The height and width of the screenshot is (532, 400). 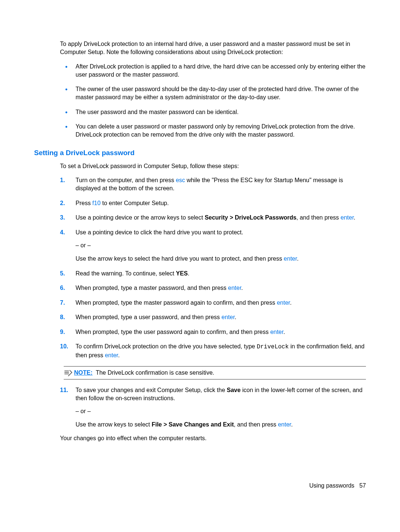 What do you see at coordinates (140, 218) in the screenshot?
I see `step-text: Use a pointing device or the arrow keys …` at bounding box center [140, 218].